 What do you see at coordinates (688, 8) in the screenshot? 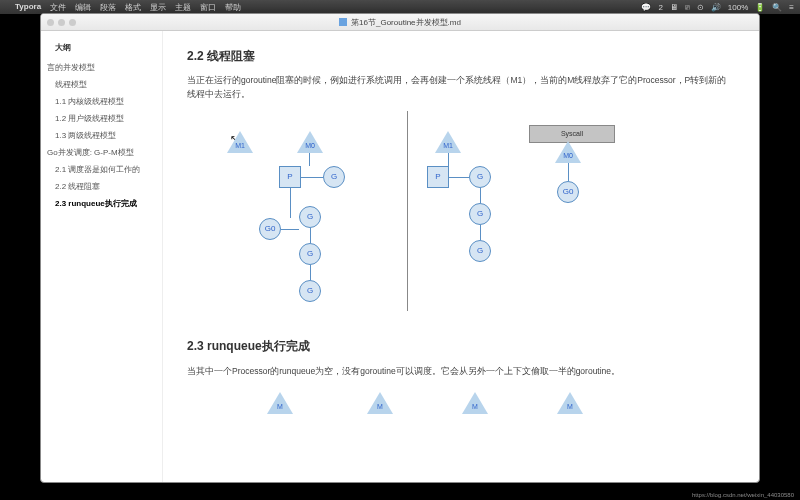
I see `cast-icon: ⎚` at bounding box center [688, 8].